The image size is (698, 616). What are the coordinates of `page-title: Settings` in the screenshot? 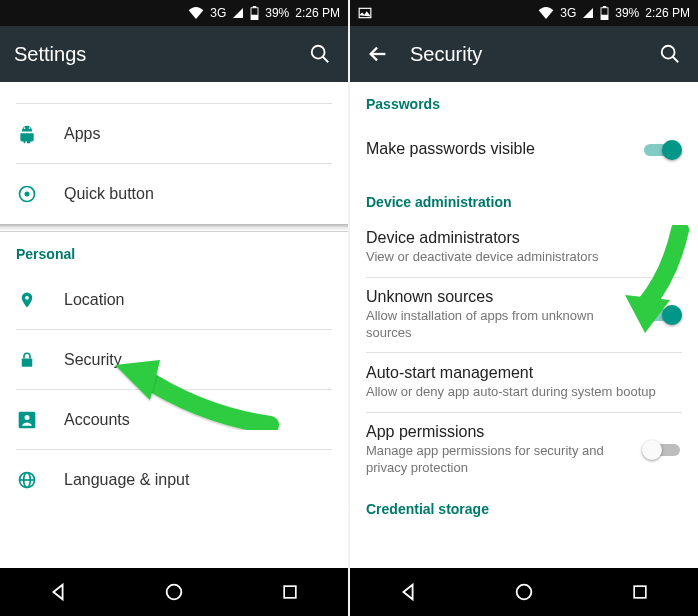 It's located at (50, 54).